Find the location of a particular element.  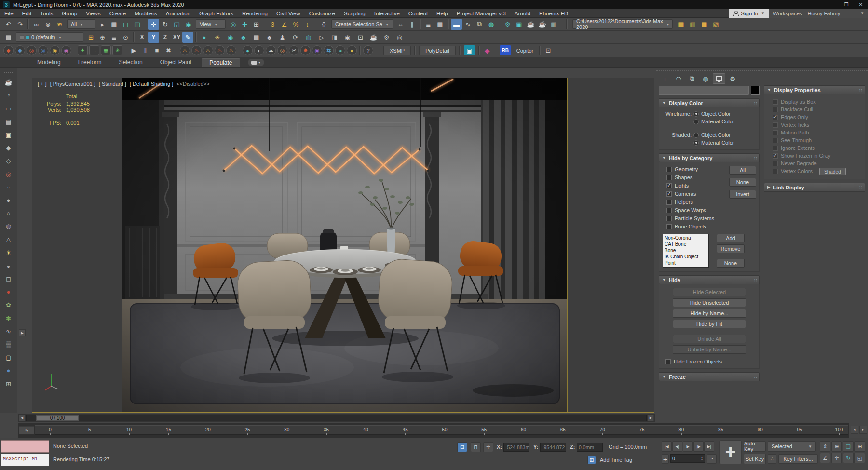

blue-sphere-icon: ● is located at coordinates (9, 370).